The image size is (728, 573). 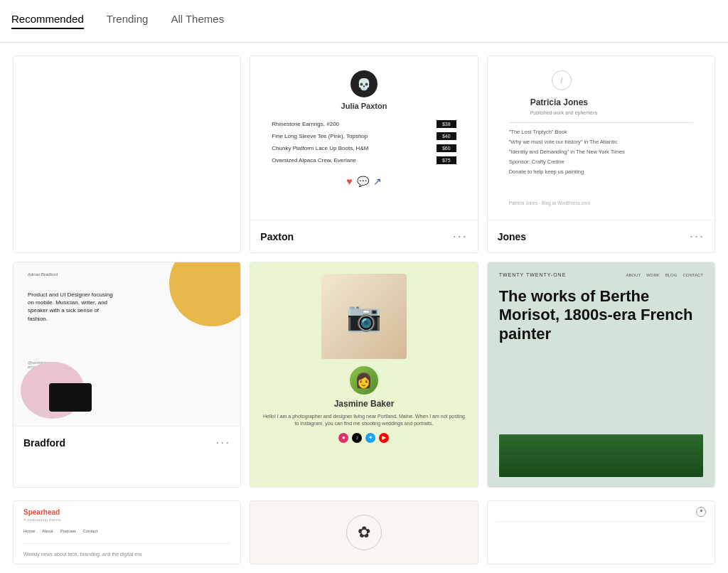 What do you see at coordinates (601, 357) in the screenshot?
I see `twentyone-main-heading: The works of Berthe Morisot, 1800s-era F…` at bounding box center [601, 357].